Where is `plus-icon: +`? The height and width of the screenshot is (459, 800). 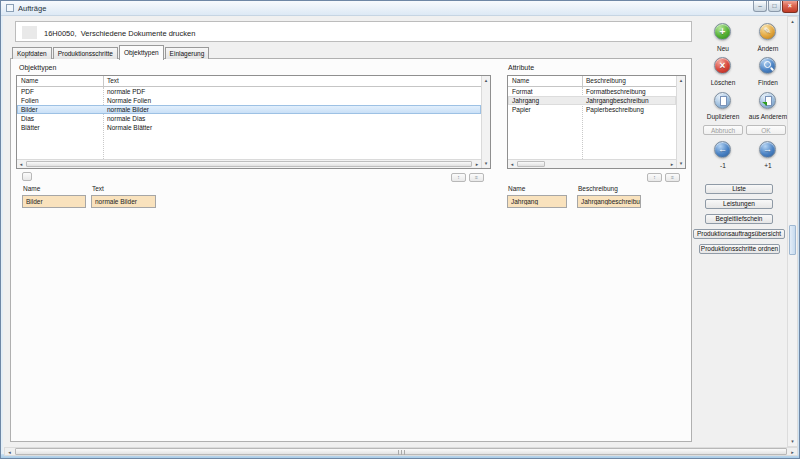 plus-icon: + is located at coordinates (722, 32).